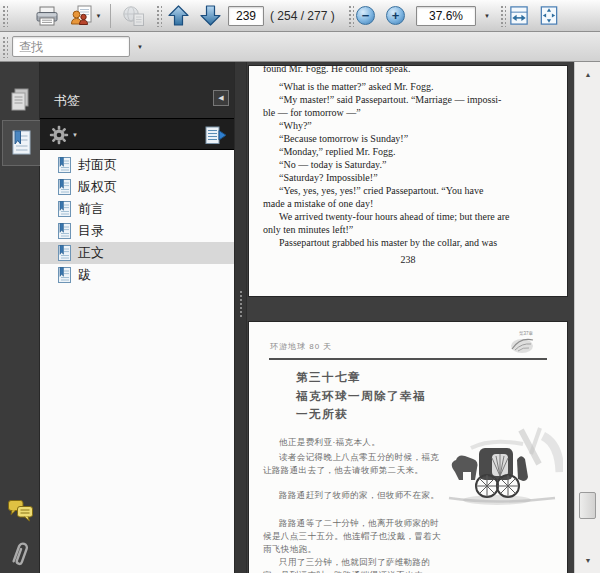  Describe the element at coordinates (20, 510) in the screenshot. I see `comments-icon` at that location.